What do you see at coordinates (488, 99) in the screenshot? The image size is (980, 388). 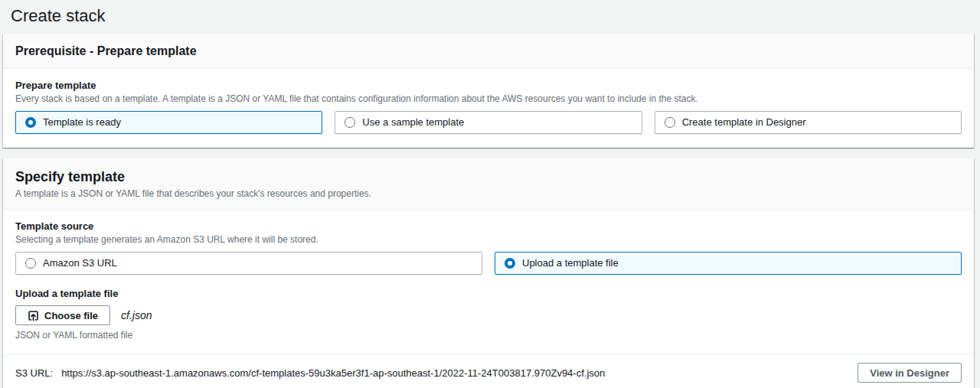 I see `prepare-template-description: Every stack is based on a template. A te…` at bounding box center [488, 99].